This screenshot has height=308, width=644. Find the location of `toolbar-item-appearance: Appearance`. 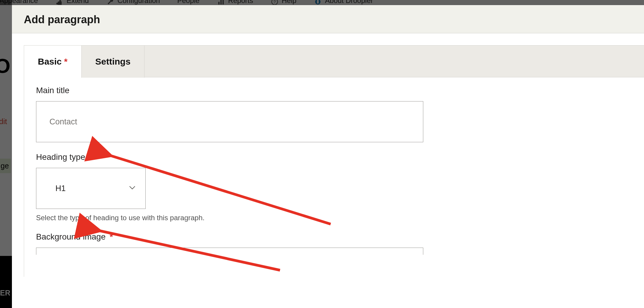

toolbar-item-appearance: Appearance is located at coordinates (19, 2).